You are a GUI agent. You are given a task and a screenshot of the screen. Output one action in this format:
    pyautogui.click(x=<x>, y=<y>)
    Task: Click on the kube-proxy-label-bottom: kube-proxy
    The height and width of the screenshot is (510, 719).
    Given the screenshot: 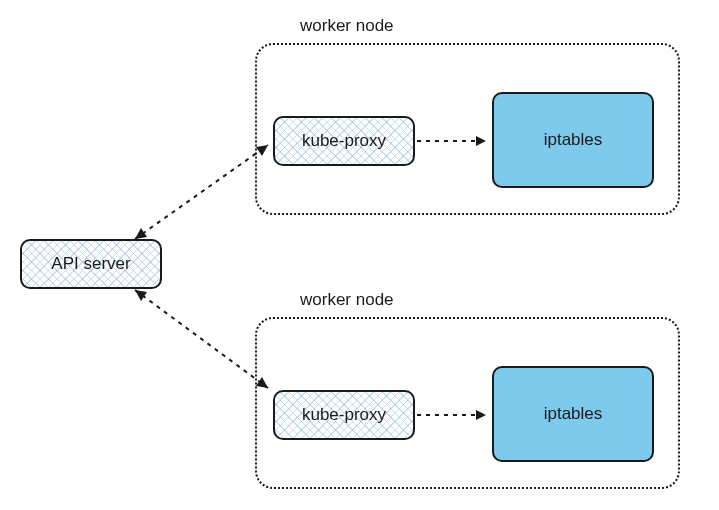 What is the action you would take?
    pyautogui.click(x=344, y=415)
    